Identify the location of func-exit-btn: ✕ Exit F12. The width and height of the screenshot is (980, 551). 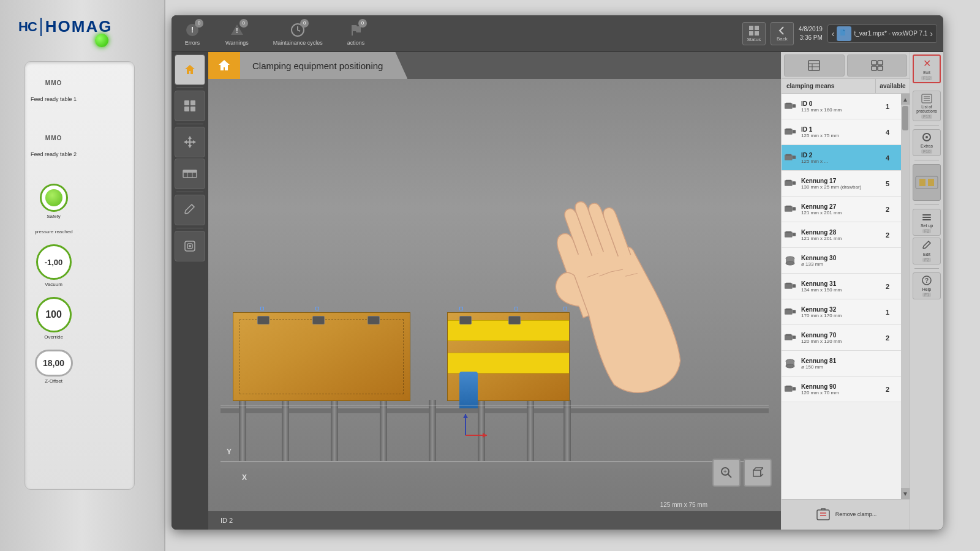
(927, 69).